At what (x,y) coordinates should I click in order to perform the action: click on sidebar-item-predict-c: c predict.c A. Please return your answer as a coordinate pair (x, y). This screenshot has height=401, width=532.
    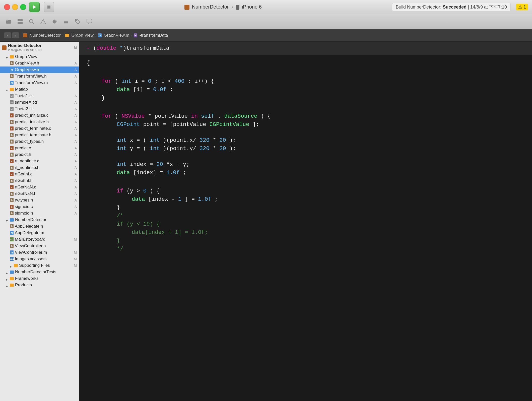
    Looking at the image, I should click on (39, 148).